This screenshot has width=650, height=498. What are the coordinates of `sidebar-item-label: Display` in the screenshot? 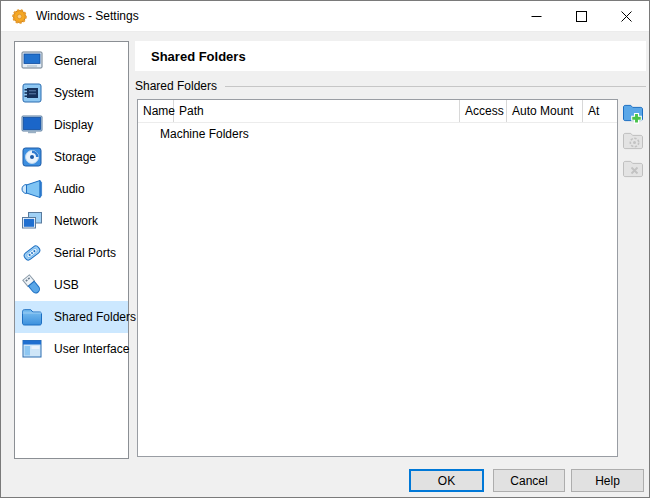 It's located at (74, 125).